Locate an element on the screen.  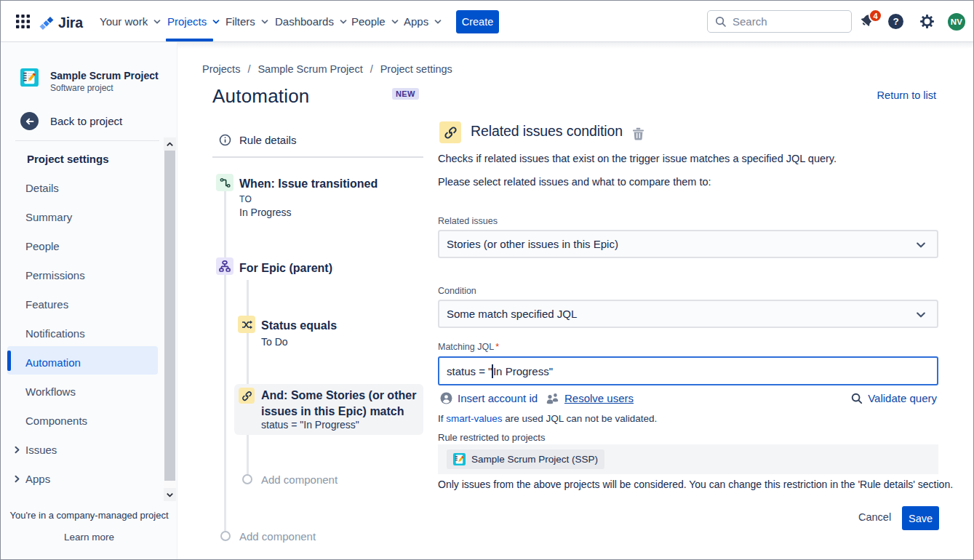
status-condition-title: Status equals is located at coordinates (299, 326).